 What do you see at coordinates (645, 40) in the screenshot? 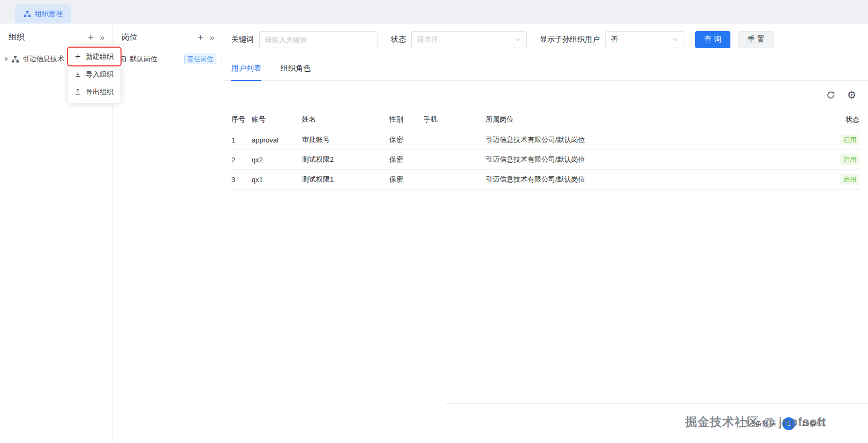
I see `descendant-users-select: 否` at bounding box center [645, 40].